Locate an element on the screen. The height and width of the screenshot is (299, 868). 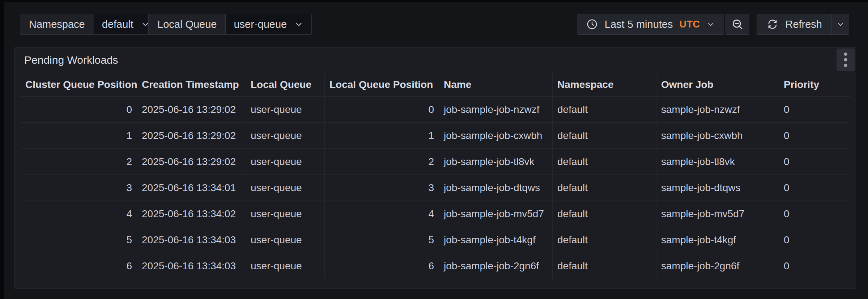
timezone-label: UTC is located at coordinates (689, 25).